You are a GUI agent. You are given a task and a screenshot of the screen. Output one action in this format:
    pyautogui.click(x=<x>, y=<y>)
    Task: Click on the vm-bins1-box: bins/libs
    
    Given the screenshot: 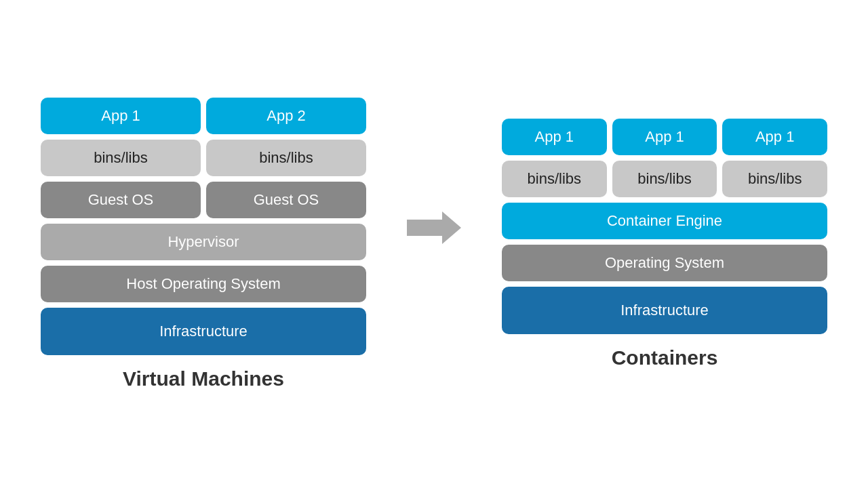 What is the action you would take?
    pyautogui.click(x=121, y=158)
    